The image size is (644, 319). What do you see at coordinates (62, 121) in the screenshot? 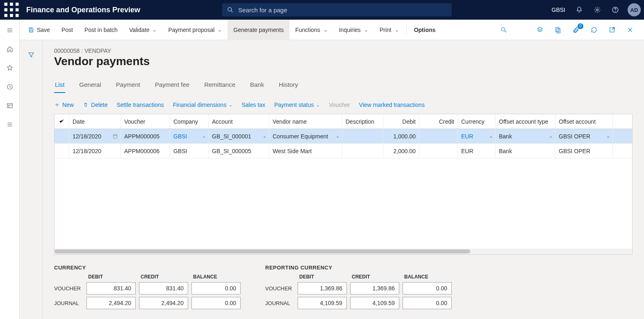
I see `select-all-checkbox` at bounding box center [62, 121].